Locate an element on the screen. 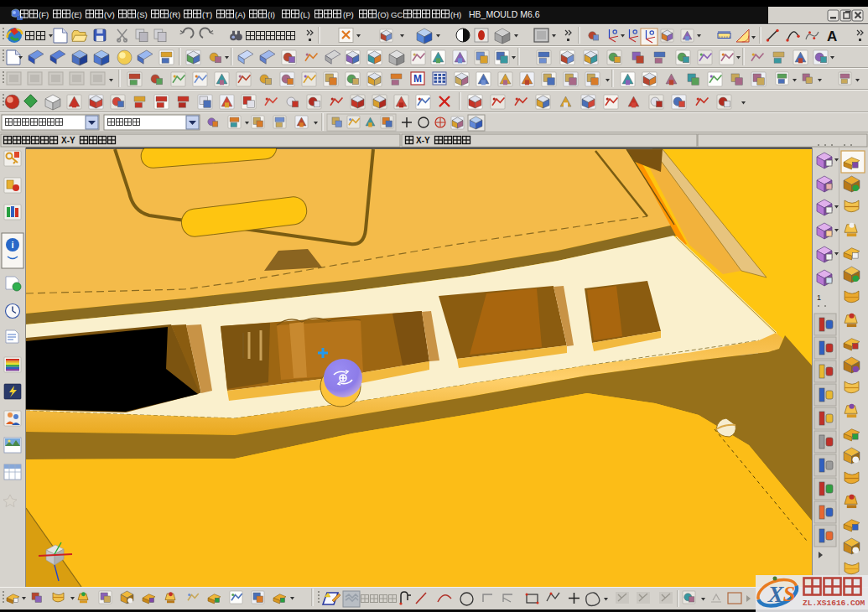 The image size is (868, 612). svg-text: i is located at coordinates (12, 245).